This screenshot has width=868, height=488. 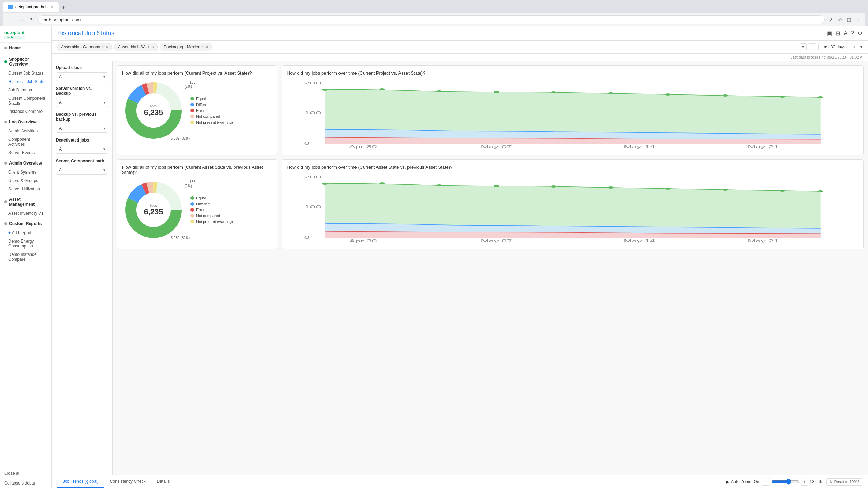 What do you see at coordinates (212, 198) in the screenshot?
I see `legend-b-equal: Equal` at bounding box center [212, 198].